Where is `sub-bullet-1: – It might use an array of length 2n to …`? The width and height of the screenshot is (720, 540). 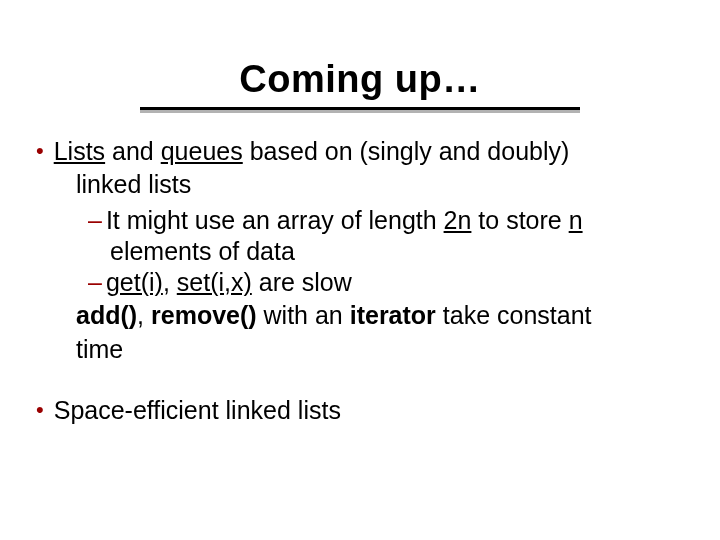
sub-bullet-1: – It might use an array of length 2n to … is located at coordinates (386, 220).